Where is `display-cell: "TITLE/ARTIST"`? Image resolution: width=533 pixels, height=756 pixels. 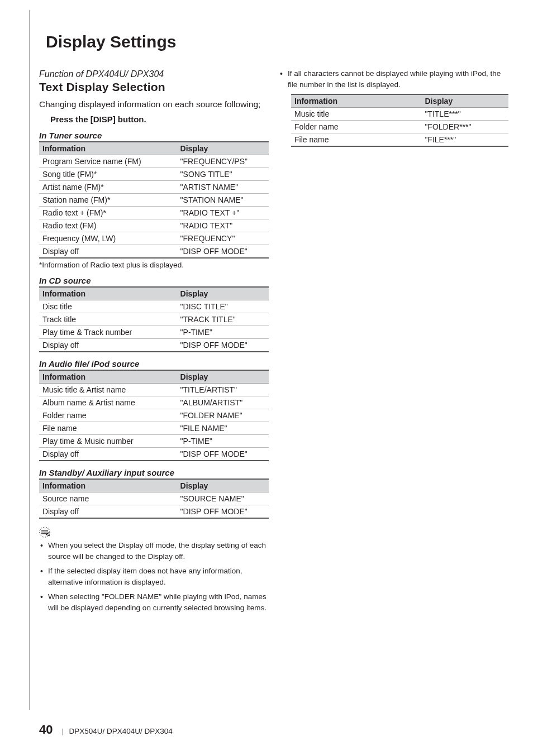 display-cell: "TITLE/ARTIST" is located at coordinates (223, 390).